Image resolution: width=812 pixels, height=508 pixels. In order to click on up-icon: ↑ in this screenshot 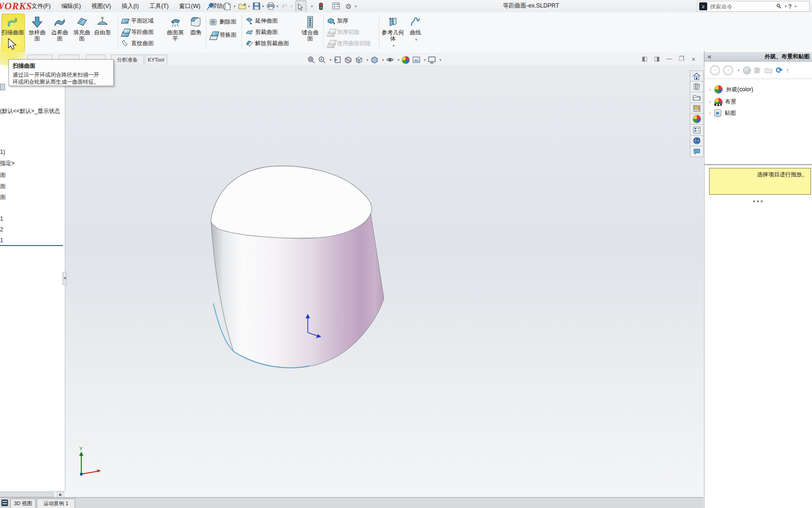, I will do `click(788, 71)`.